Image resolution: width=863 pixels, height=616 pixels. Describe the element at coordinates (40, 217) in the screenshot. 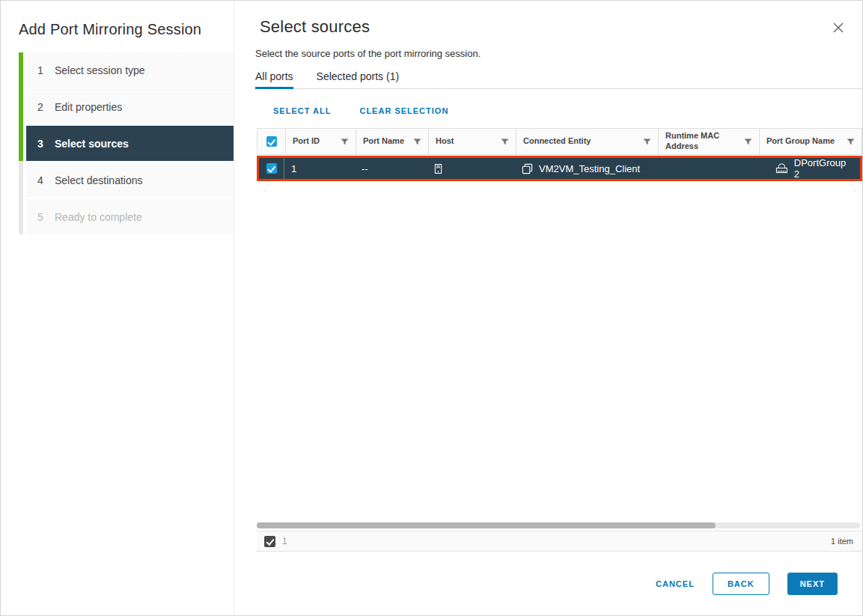

I see `step-number: 5` at that location.